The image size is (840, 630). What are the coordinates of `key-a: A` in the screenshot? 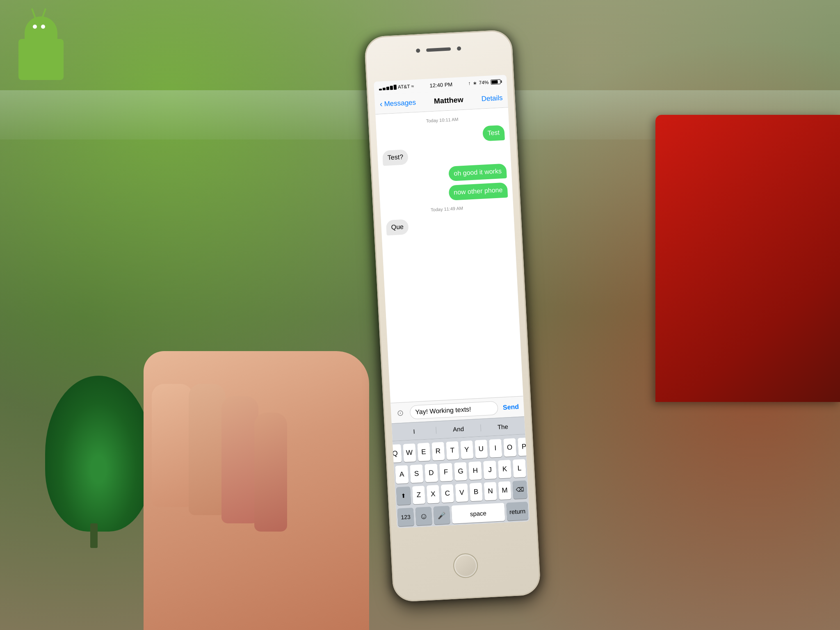 It's located at (402, 475).